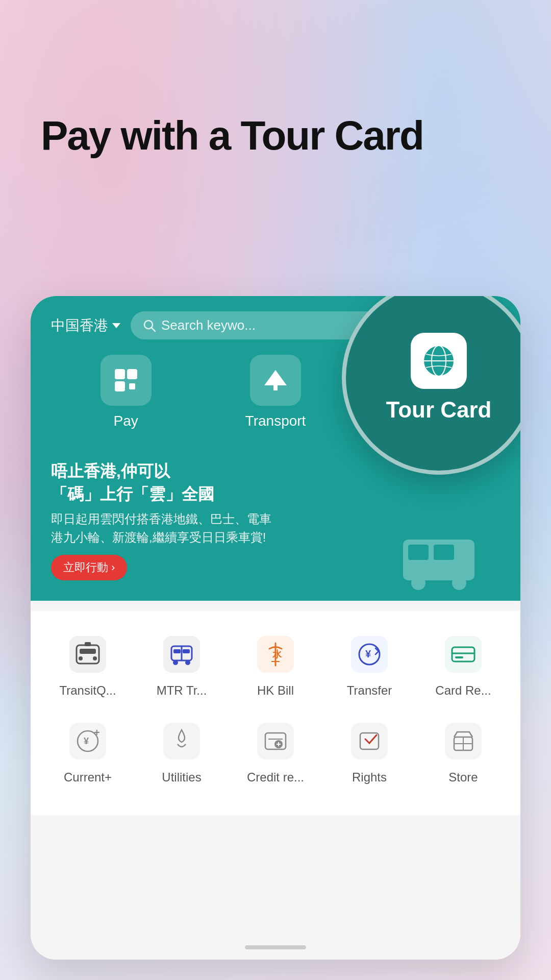 This screenshot has width=551, height=980. Describe the element at coordinates (369, 654) in the screenshot. I see `transfer-icon: ¥` at that location.